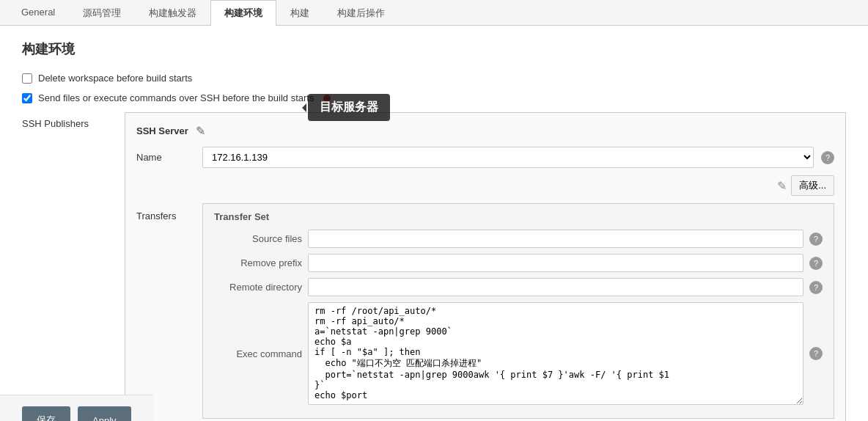 The width and height of the screenshot is (868, 421). I want to click on remote-directory-input, so click(556, 288).